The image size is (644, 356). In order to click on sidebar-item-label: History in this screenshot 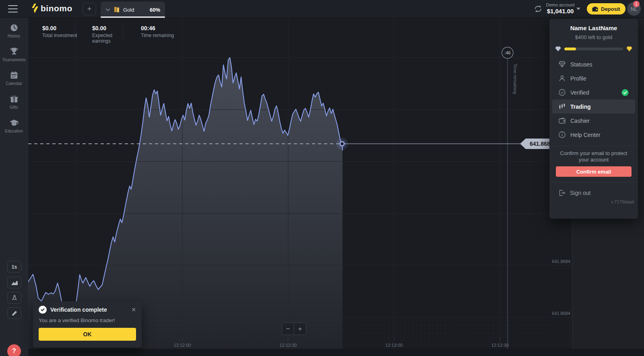, I will do `click(14, 36)`.